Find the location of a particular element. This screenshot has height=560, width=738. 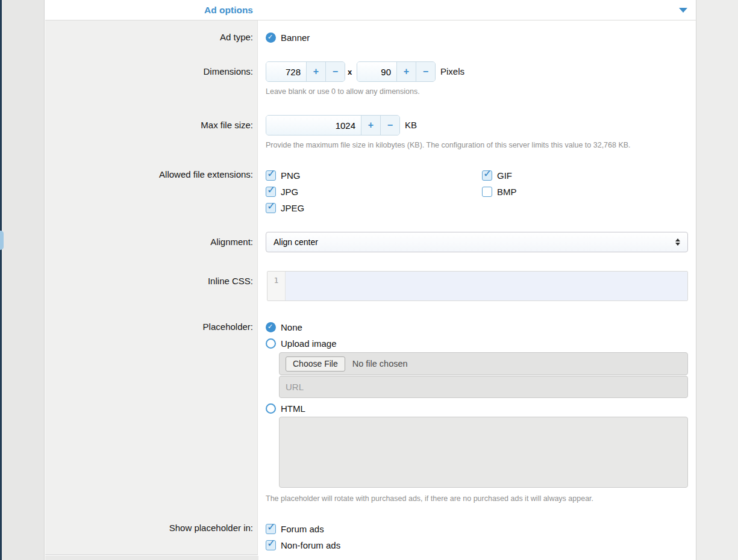

placeholder-html-option: HTML is located at coordinates (286, 408).